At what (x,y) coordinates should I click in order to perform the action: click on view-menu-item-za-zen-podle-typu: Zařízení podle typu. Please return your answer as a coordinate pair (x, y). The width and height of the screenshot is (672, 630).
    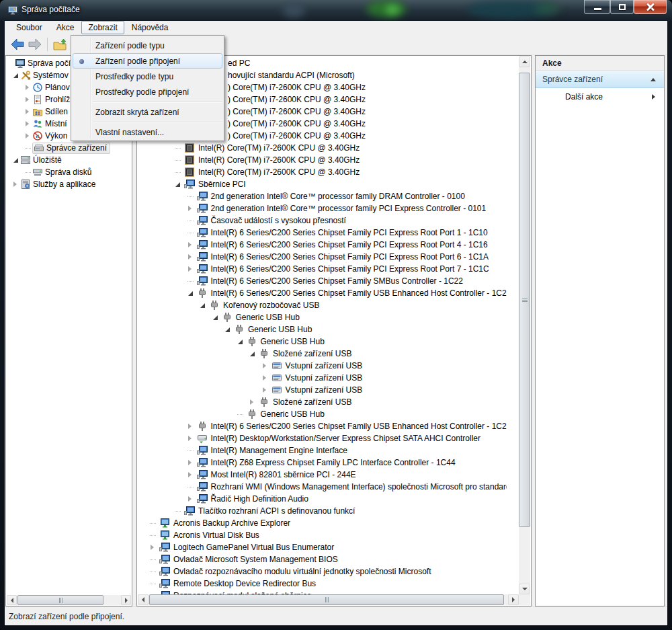
    Looking at the image, I should click on (148, 46).